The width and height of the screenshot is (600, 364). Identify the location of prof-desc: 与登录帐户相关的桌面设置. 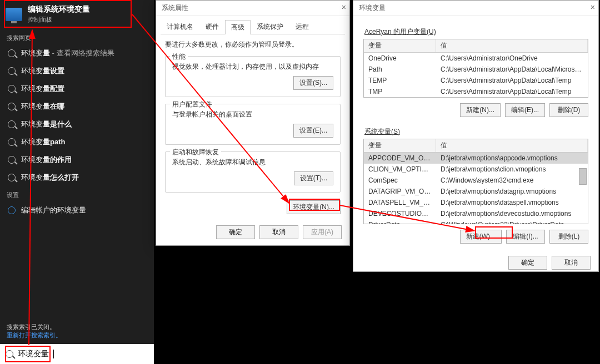
(253, 114).